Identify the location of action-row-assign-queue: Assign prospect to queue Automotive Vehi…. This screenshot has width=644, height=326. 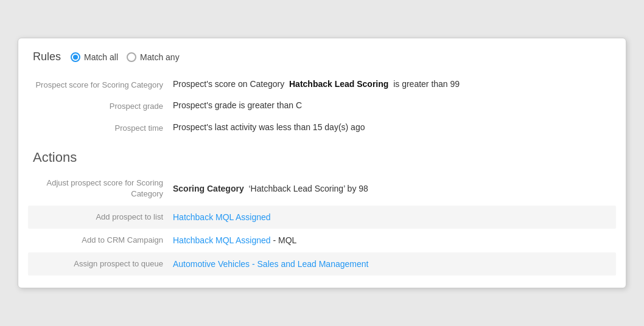
(322, 264).